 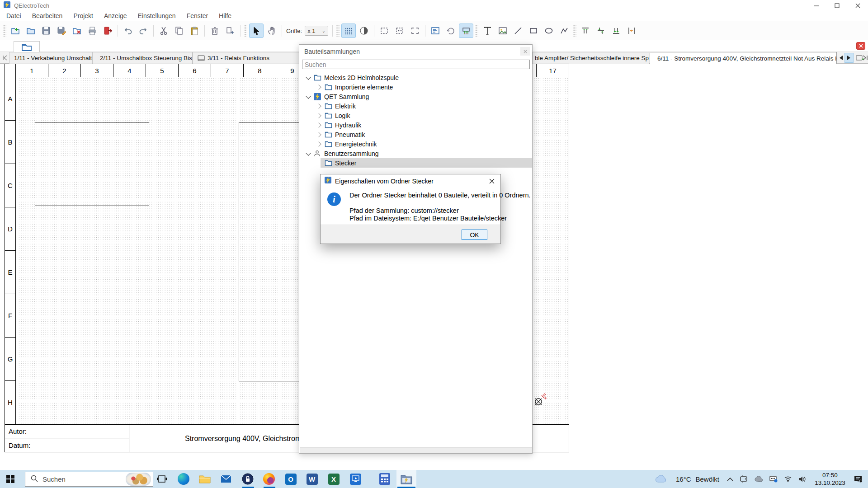 I want to click on tab-diagram-2: 2/11 - Umschaltbox Steuerung Bistabile R…, so click(x=142, y=58).